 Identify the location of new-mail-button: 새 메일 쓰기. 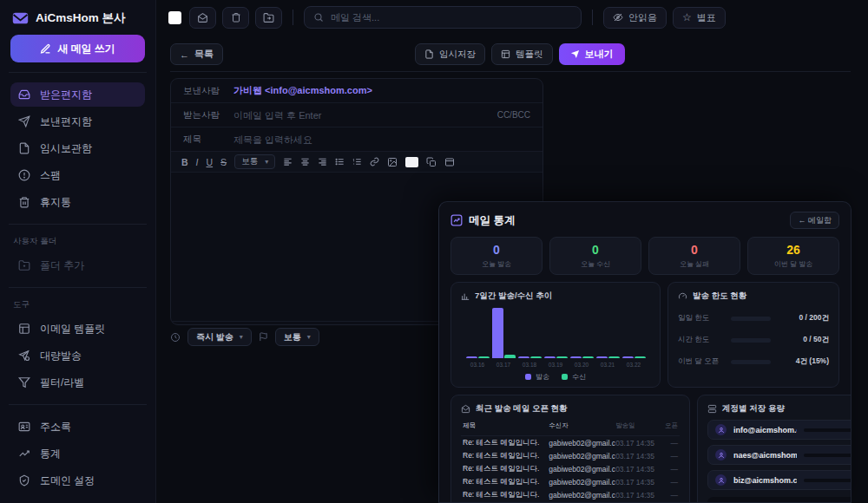
(78, 49).